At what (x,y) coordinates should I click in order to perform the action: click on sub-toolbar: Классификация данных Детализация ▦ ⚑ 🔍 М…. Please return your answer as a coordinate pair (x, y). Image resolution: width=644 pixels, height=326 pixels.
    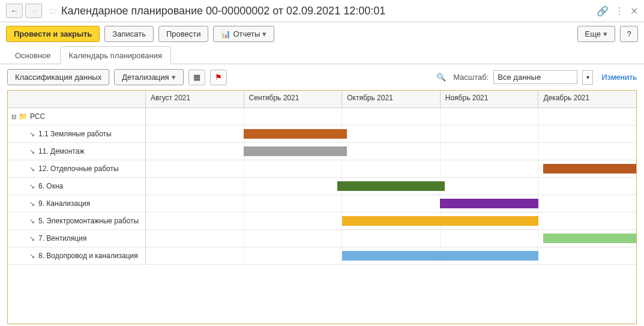
    Looking at the image, I should click on (322, 77).